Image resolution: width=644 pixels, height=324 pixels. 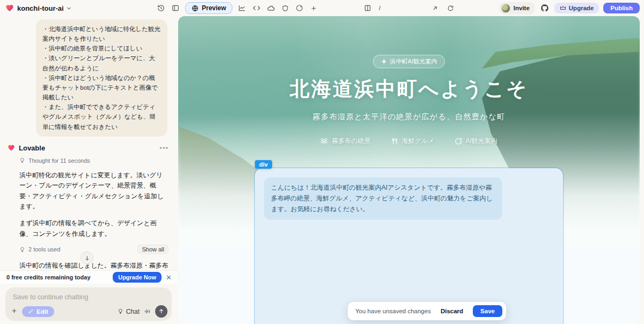 I want to click on upgrade-button: Upgrade, so click(x=577, y=8).